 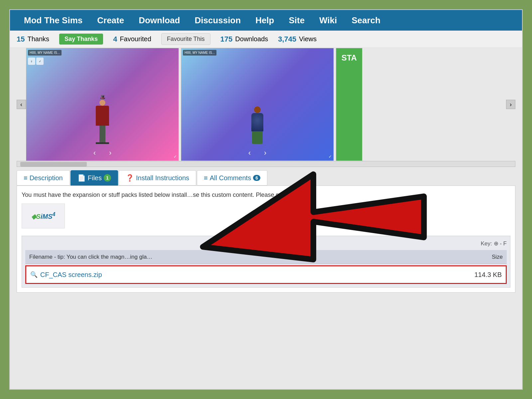 What do you see at coordinates (257, 178) in the screenshot?
I see `comments-badge: 6` at bounding box center [257, 178].